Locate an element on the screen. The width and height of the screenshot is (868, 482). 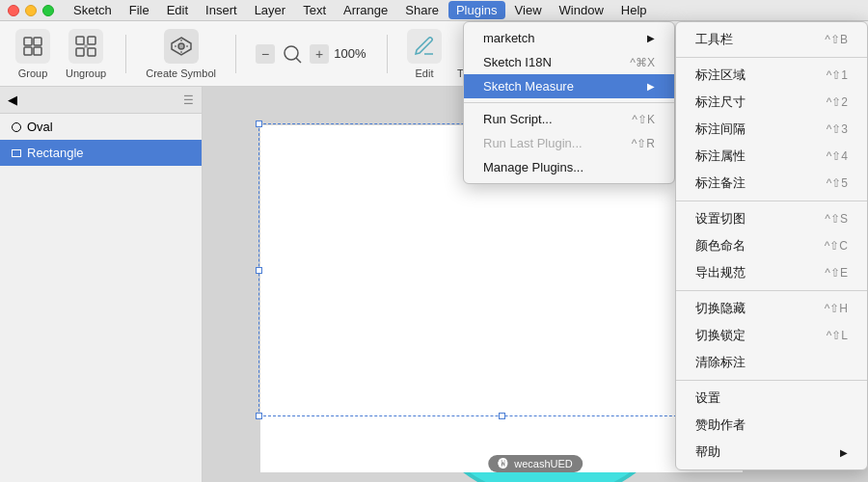
sm-sponsor-label: 赞助作者 is located at coordinates (720, 425).